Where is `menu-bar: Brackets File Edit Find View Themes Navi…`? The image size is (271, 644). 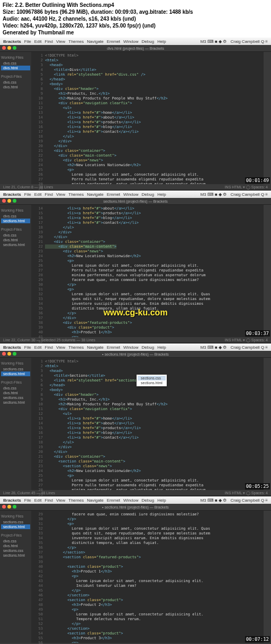 menu-bar: Brackets File Edit Find View Themes Navi… is located at coordinates (136, 41).